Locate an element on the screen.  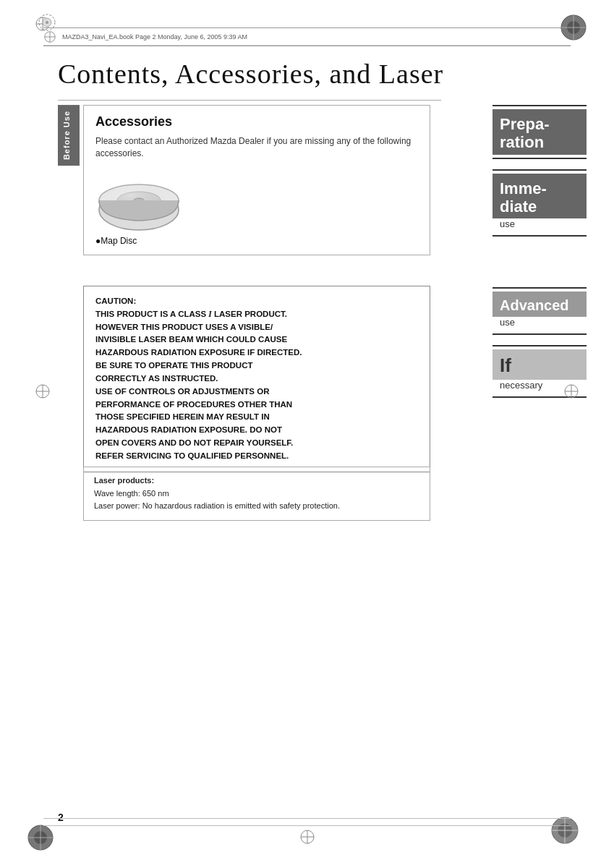
nav-label-advanced: Advanced is located at coordinates (540, 304).